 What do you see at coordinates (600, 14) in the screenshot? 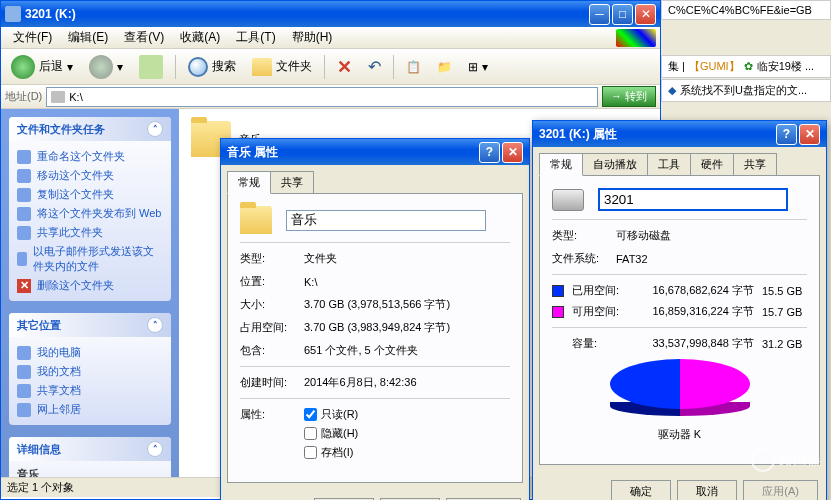
I see `minimize-button: ─` at bounding box center [600, 14].